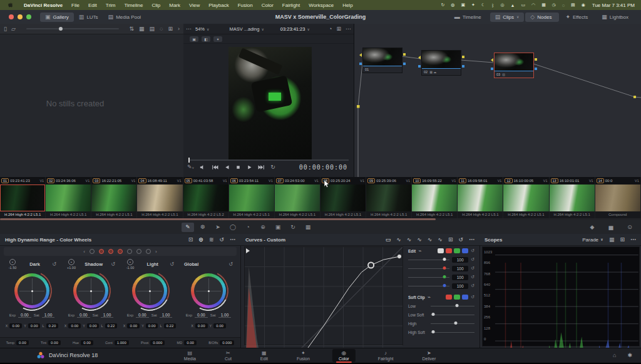  What do you see at coordinates (218, 5) in the screenshot?
I see `menu-item: Playback` at bounding box center [218, 5].